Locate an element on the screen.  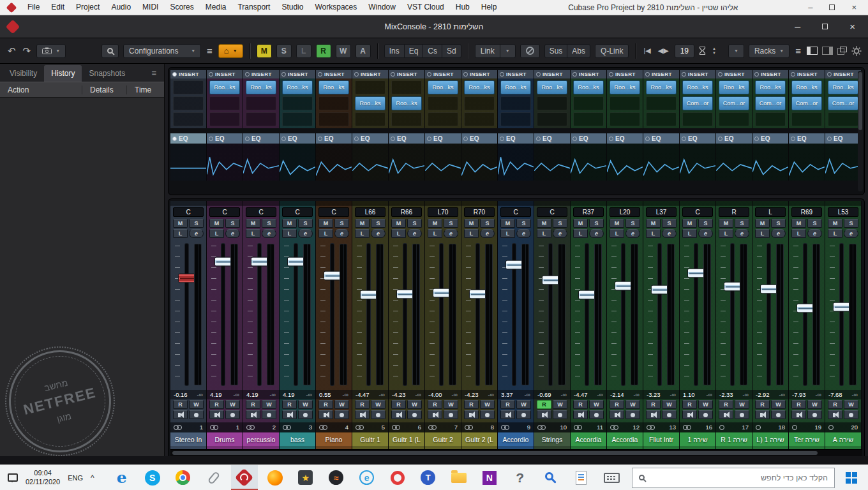
taskbar-app-search-tool is located at coordinates (551, 477).